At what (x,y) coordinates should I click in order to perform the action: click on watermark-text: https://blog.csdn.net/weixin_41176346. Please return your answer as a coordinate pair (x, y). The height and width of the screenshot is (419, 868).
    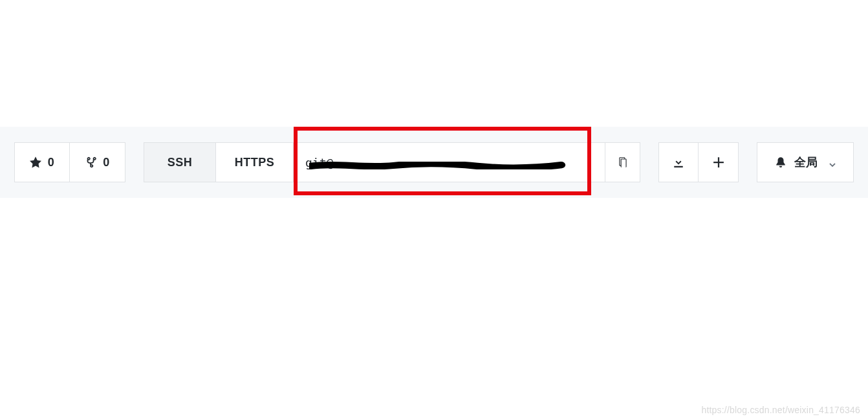
    Looking at the image, I should click on (781, 410).